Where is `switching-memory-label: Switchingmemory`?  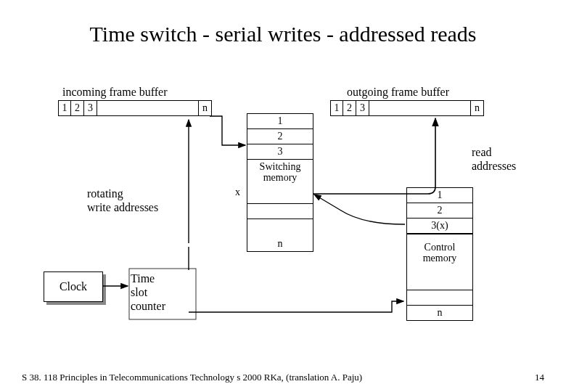 switching-memory-label: Switchingmemory is located at coordinates (280, 174).